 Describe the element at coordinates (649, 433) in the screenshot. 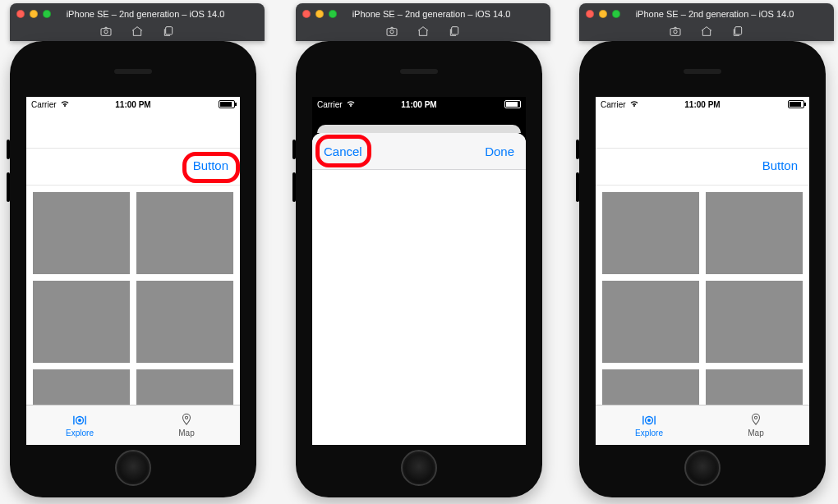

I see `tab-explore-label: Explore` at that location.